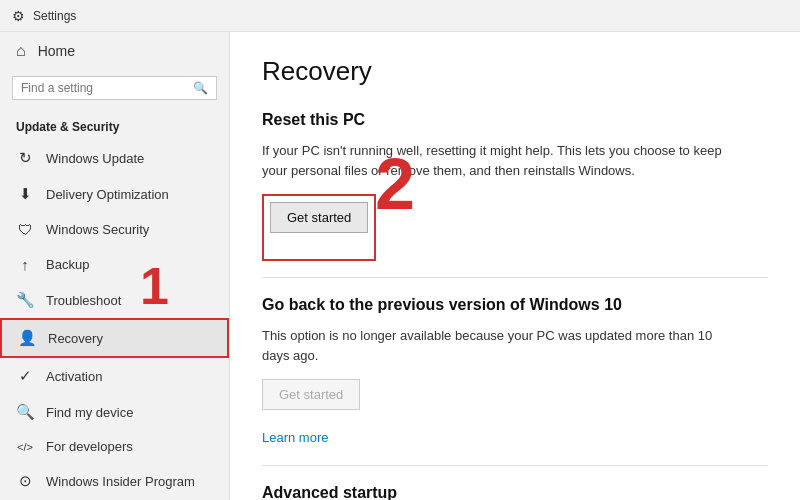  What do you see at coordinates (25, 447) in the screenshot?
I see `developers-icon: </>` at bounding box center [25, 447].